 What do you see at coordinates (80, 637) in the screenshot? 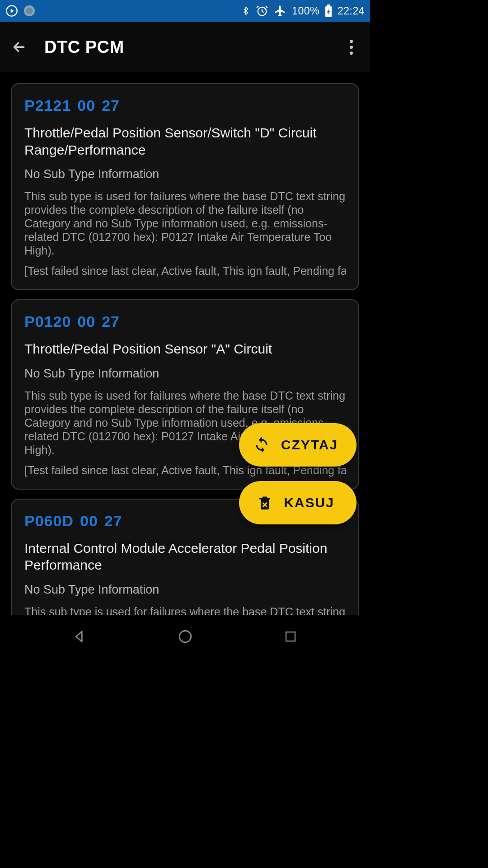
I see `nav-back-button` at bounding box center [80, 637].